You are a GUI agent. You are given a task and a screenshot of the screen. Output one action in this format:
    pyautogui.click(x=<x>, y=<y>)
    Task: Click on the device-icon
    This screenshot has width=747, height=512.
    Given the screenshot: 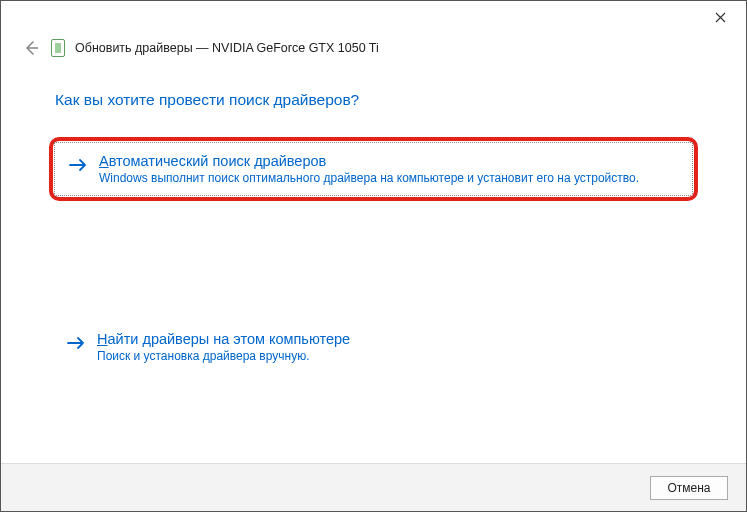 What is the action you would take?
    pyautogui.click(x=58, y=48)
    